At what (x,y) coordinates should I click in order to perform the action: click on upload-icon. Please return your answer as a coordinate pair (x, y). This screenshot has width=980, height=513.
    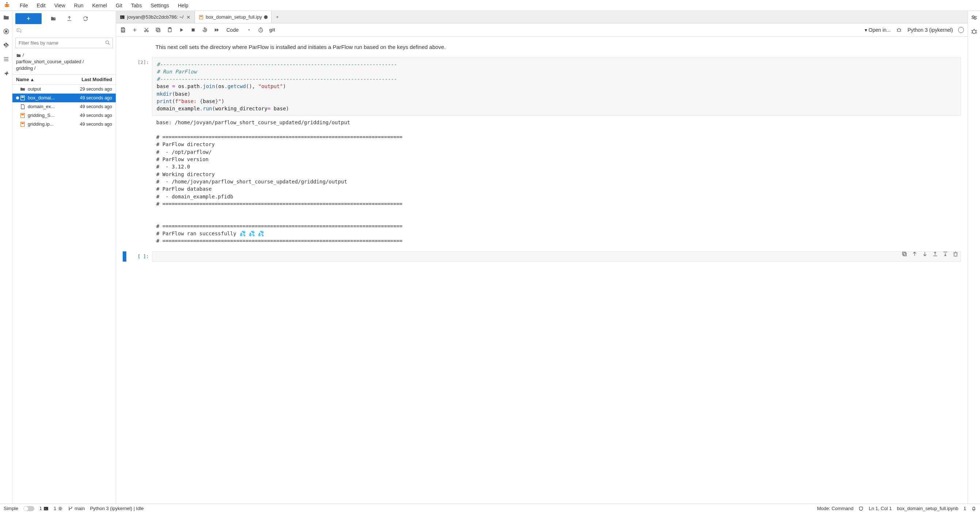
    Looking at the image, I should click on (69, 18).